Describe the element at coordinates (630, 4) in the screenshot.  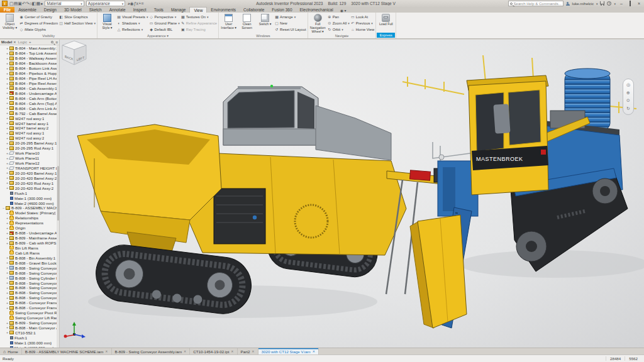
I see `restore-button` at that location.